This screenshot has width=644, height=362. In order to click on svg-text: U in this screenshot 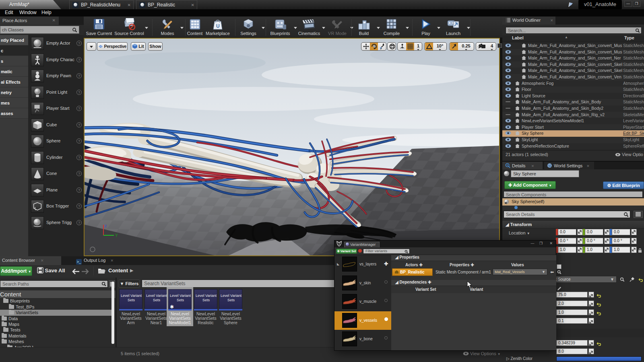, I will do `click(218, 26)`.